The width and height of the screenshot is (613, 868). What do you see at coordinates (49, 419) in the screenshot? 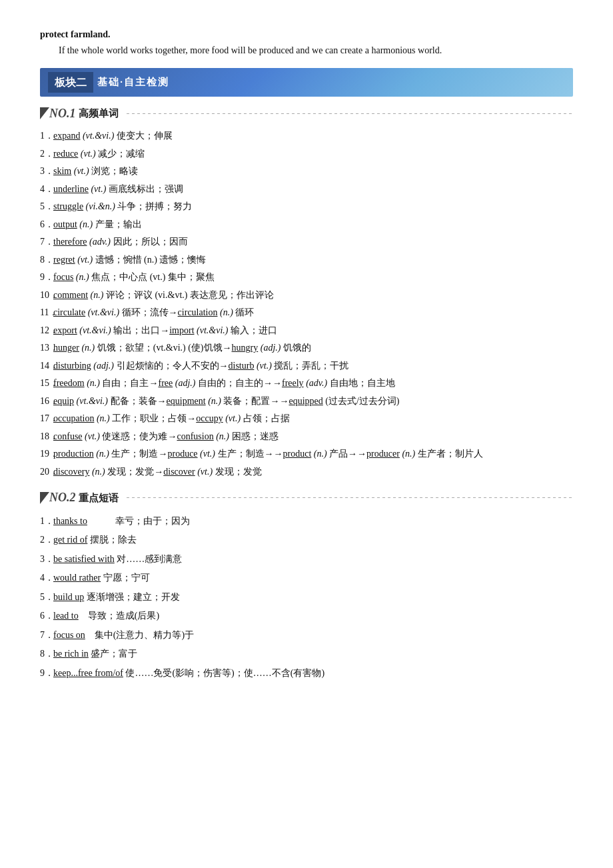
I see `word-num: 17．` at bounding box center [49, 419].